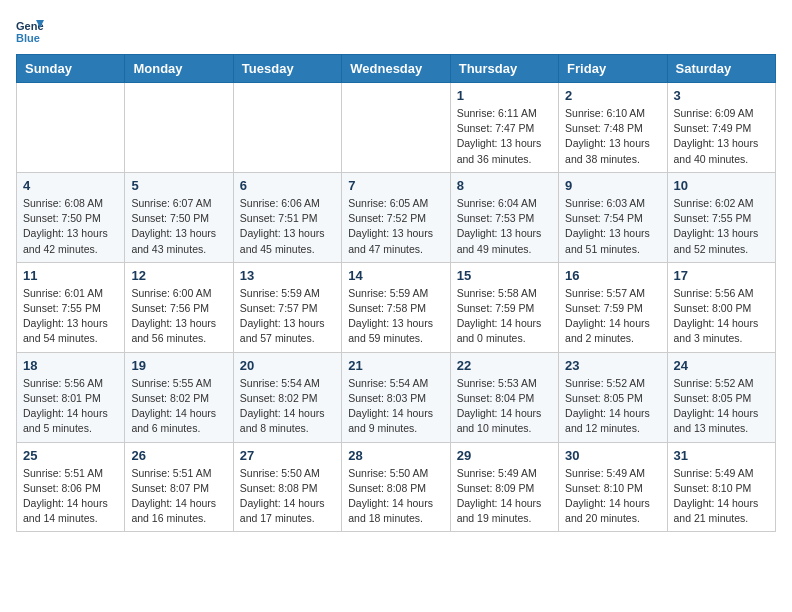  I want to click on day-info: Sunrise: 5:54 AMSunset: 8:03 PMDaylight:…, so click(396, 406).